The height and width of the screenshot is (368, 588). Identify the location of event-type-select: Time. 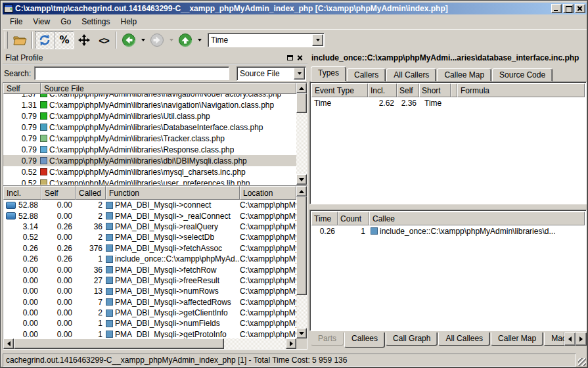
(266, 40).